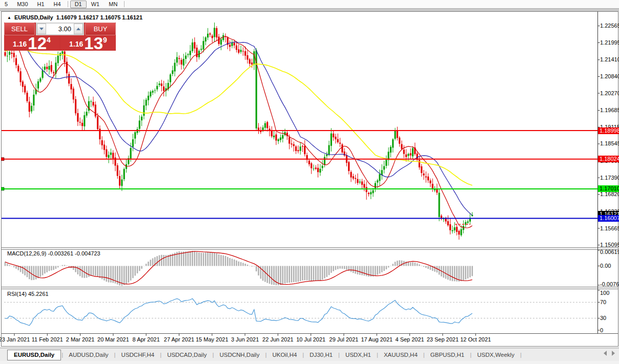 The image size is (619, 364). Describe the element at coordinates (377, 339) in the screenshot. I see `date-tick-label: 17 Aug 2021` at that location.